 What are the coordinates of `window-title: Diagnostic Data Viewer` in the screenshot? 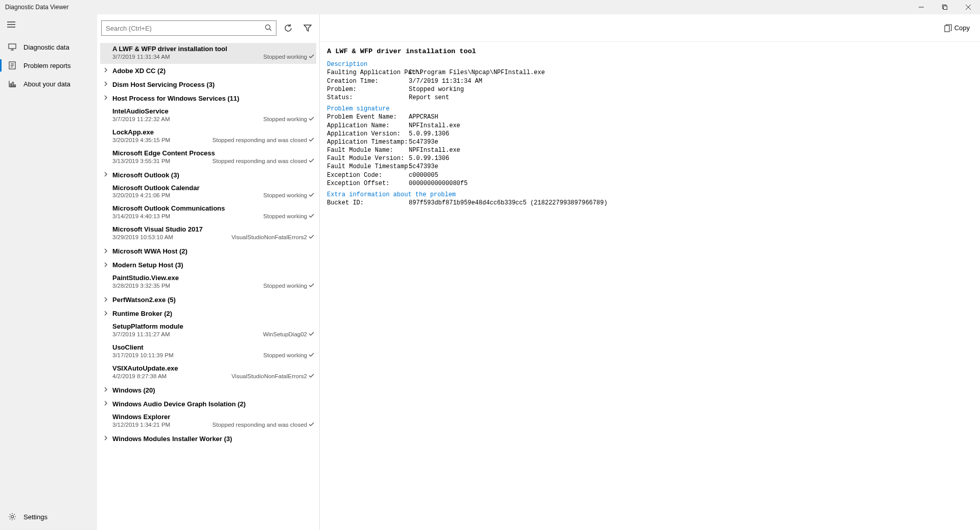 It's located at (37, 7).